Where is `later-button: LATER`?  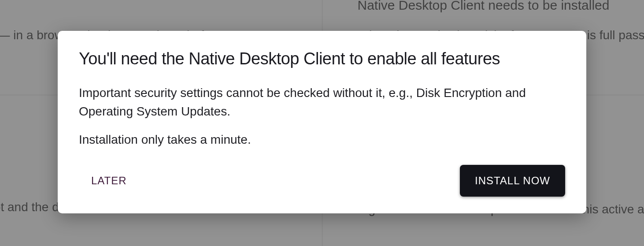 later-button: LATER is located at coordinates (109, 181).